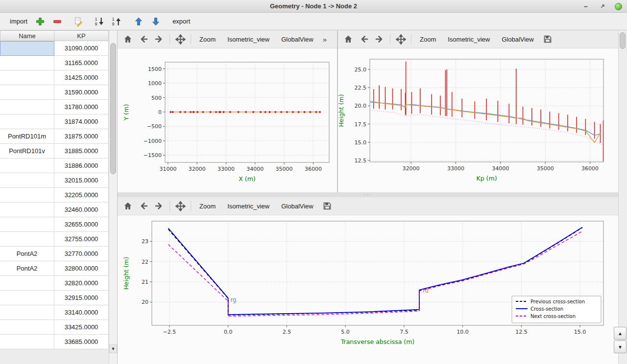 The image size is (627, 364). Describe the element at coordinates (159, 206) in the screenshot. I see `forward-arrow-icon` at that location.